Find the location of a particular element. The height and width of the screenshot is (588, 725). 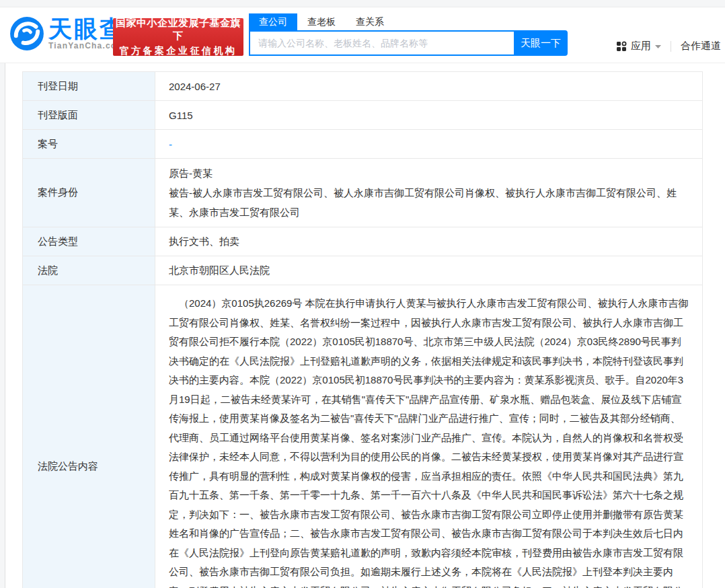

table-row-case-parties: 案件身份 原告-黄某 被告-被人永康市吉发工贸有限公司、被人永康市吉御工贸有限公… is located at coordinates (363, 193).